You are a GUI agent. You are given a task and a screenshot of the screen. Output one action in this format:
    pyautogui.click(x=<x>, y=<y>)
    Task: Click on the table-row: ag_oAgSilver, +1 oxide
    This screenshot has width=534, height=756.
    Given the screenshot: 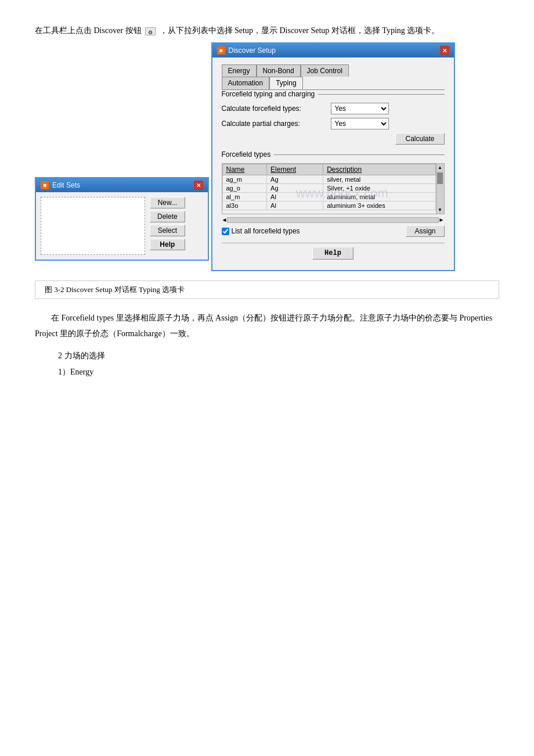 What is the action you would take?
    pyautogui.click(x=329, y=188)
    